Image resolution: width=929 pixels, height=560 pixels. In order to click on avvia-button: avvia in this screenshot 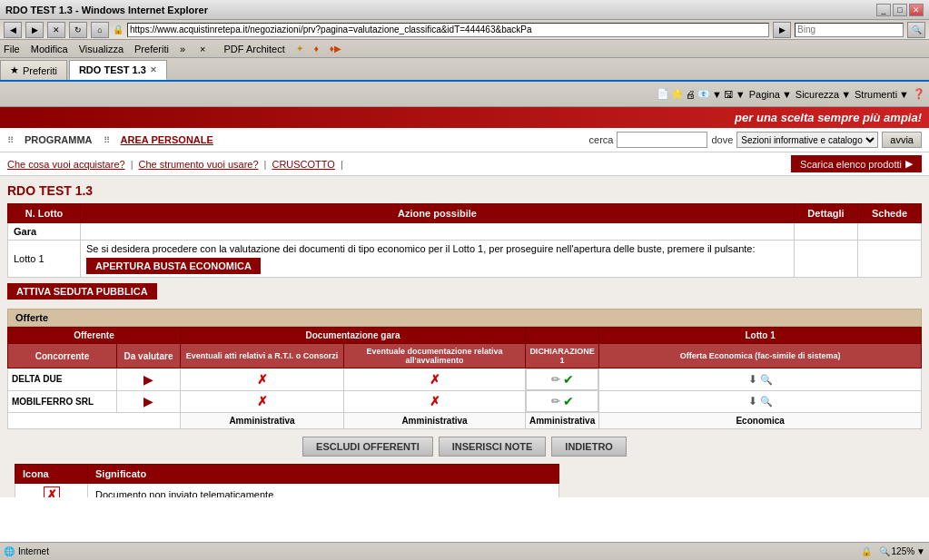, I will do `click(902, 140)`.